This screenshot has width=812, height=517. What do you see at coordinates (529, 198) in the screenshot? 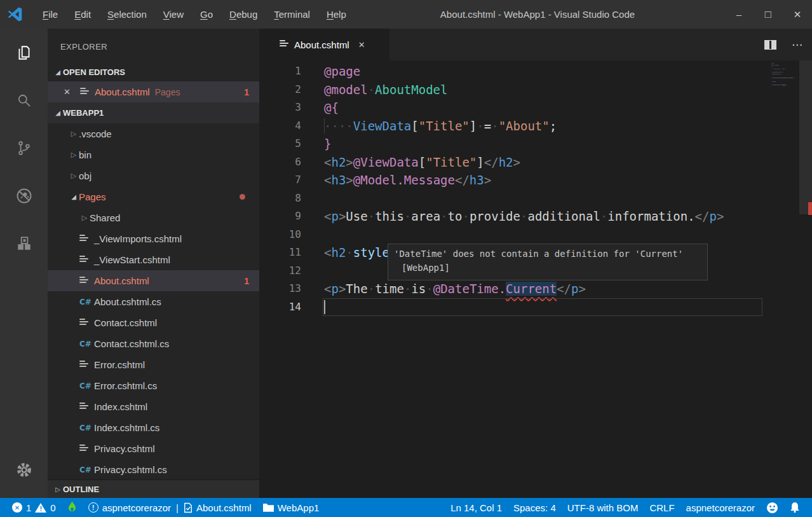
I see `code-line-8: 8` at bounding box center [529, 198].